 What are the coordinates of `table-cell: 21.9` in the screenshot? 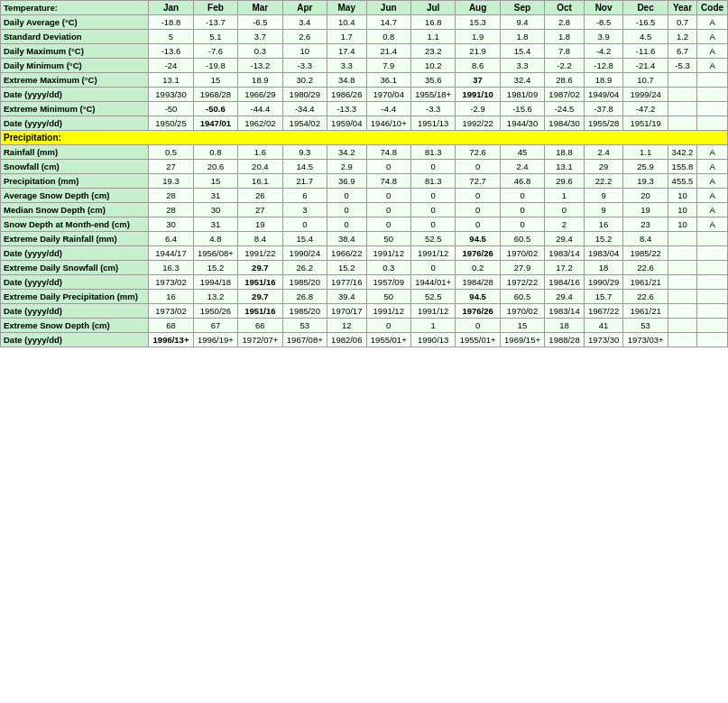 It's located at (478, 51).